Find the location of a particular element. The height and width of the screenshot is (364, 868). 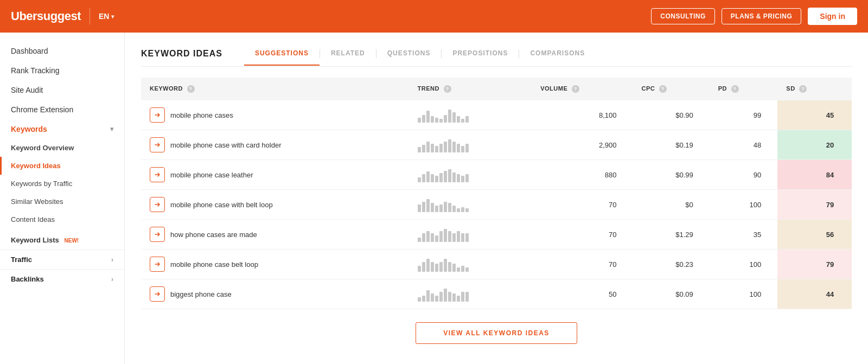

sd-cell: 45 is located at coordinates (815, 115).